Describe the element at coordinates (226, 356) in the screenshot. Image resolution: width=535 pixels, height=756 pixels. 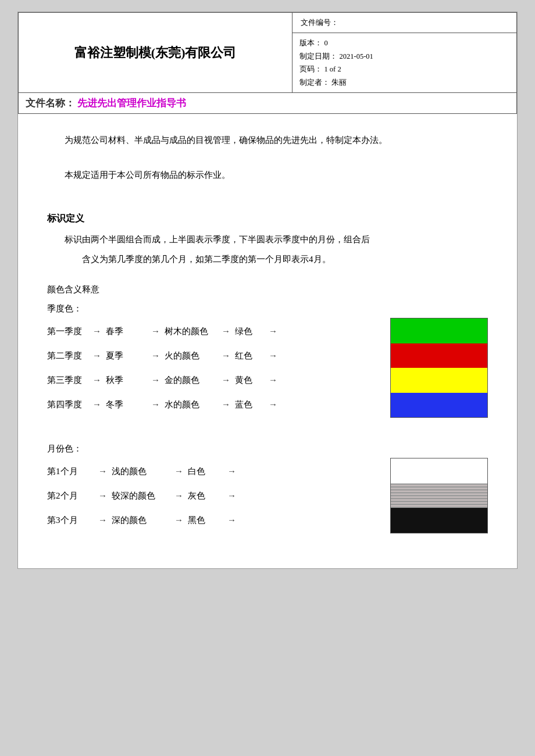
I see `arrow-2c: →` at that location.